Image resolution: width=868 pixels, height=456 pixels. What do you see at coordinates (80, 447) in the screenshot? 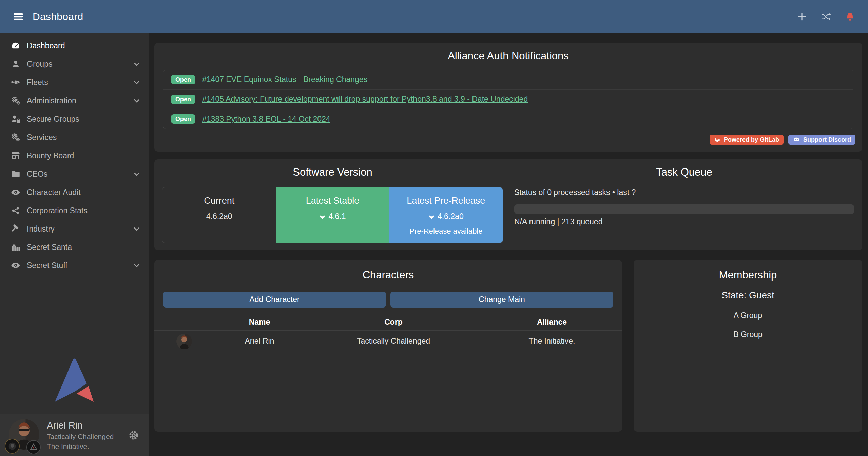
I see `user-alliance: The Initiative.` at bounding box center [80, 447].